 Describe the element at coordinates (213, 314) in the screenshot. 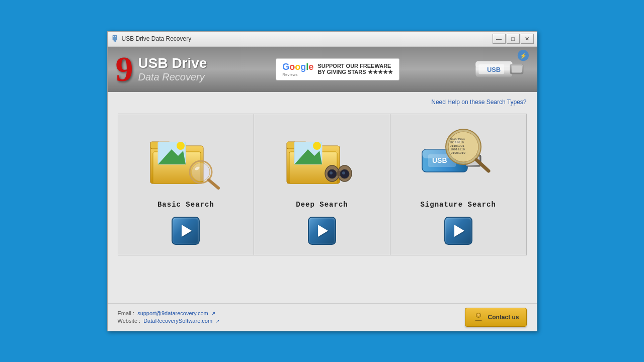

I see `email-external-icon: ↗` at that location.